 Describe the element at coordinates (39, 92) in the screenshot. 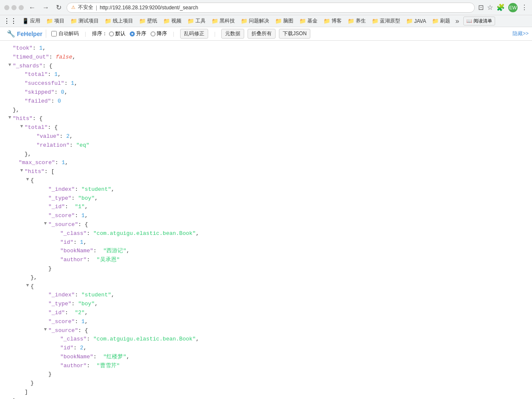

I see `shards-skipped-key: "skipped"` at that location.